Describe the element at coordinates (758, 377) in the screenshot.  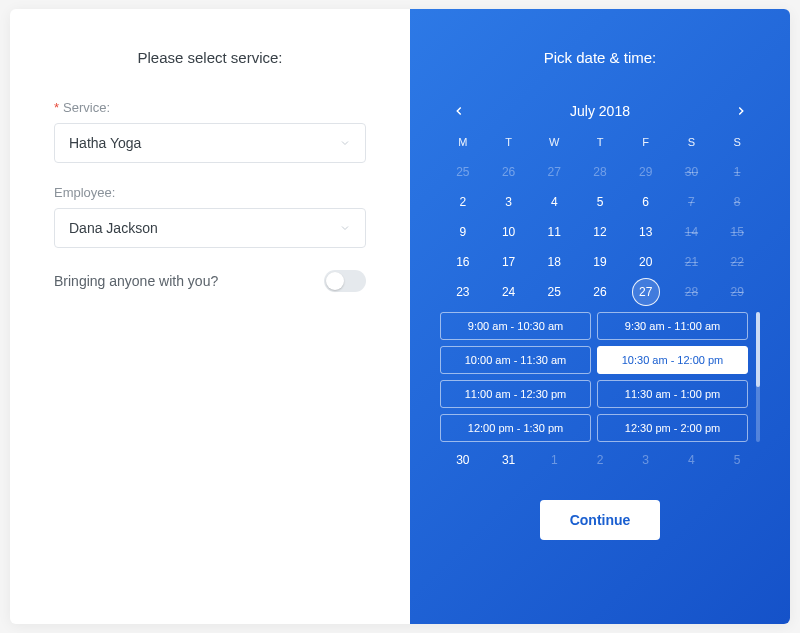
I see `scrollbar` at that location.